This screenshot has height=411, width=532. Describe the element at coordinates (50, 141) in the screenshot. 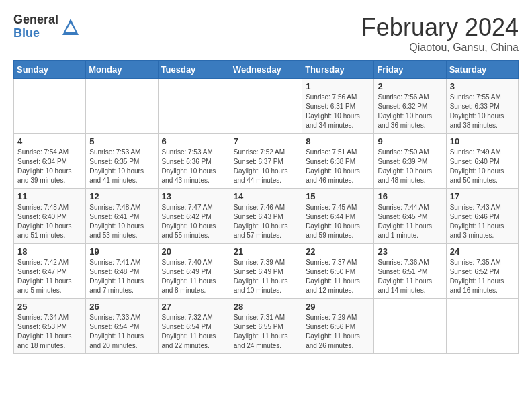

I see `day-number: 4` at that location.